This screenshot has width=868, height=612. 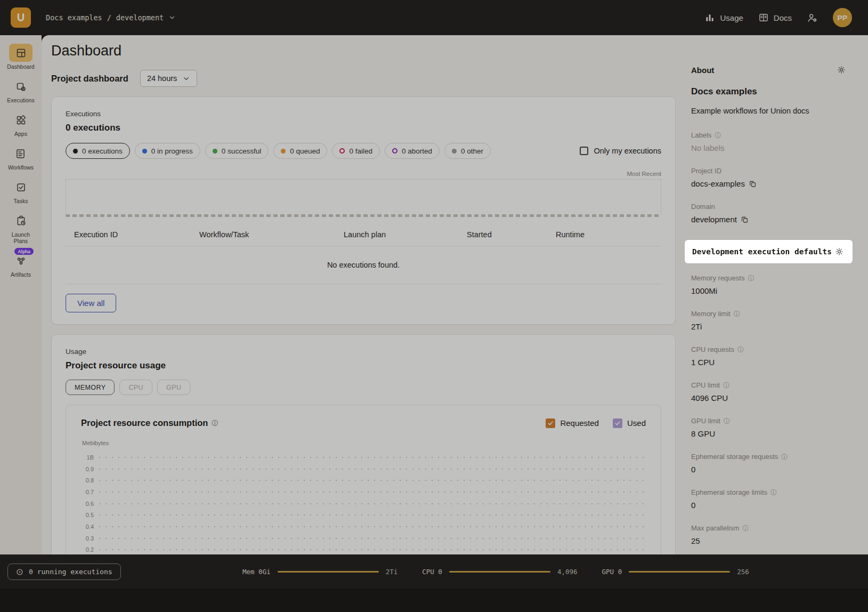 What do you see at coordinates (21, 120) in the screenshot?
I see `apps-icon` at bounding box center [21, 120].